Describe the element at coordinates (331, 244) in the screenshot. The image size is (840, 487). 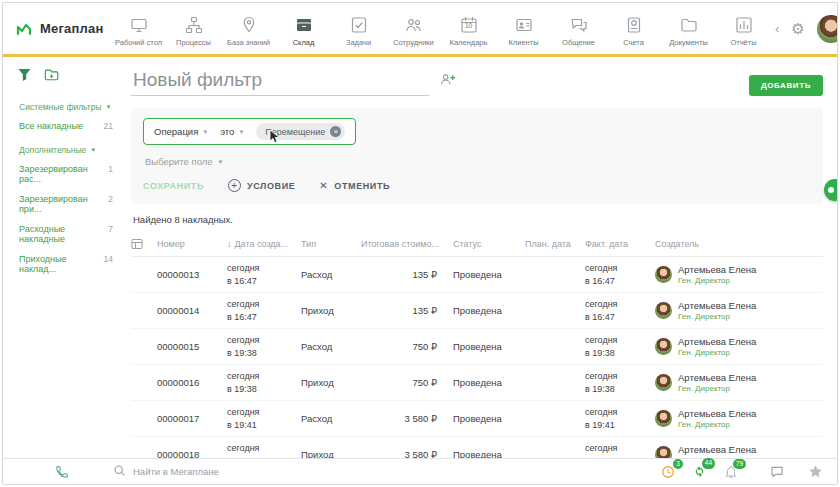
I see `col-type: Тип` at that location.